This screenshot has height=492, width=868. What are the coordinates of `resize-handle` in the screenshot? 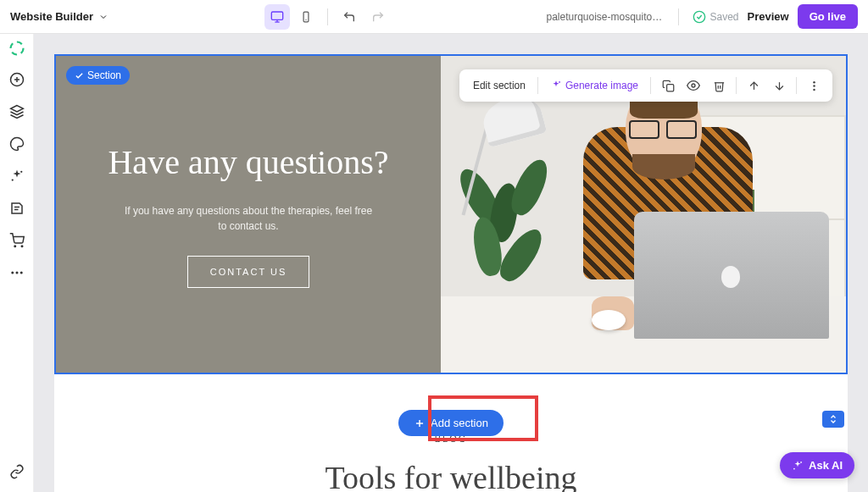 It's located at (833, 419).